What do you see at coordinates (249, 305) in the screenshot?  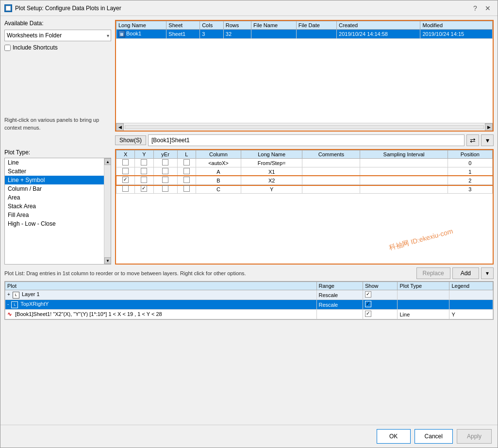 I see `list-row-toprighty: - L TopXRightY Rescale` at bounding box center [249, 305].